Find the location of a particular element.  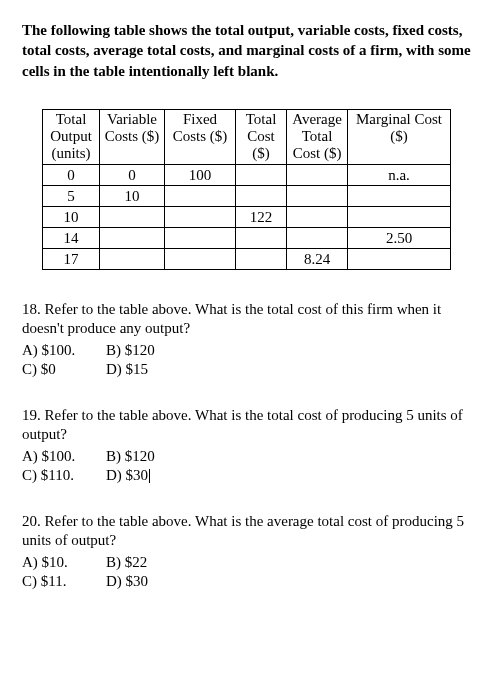

cell-output: 17 is located at coordinates (72, 258).